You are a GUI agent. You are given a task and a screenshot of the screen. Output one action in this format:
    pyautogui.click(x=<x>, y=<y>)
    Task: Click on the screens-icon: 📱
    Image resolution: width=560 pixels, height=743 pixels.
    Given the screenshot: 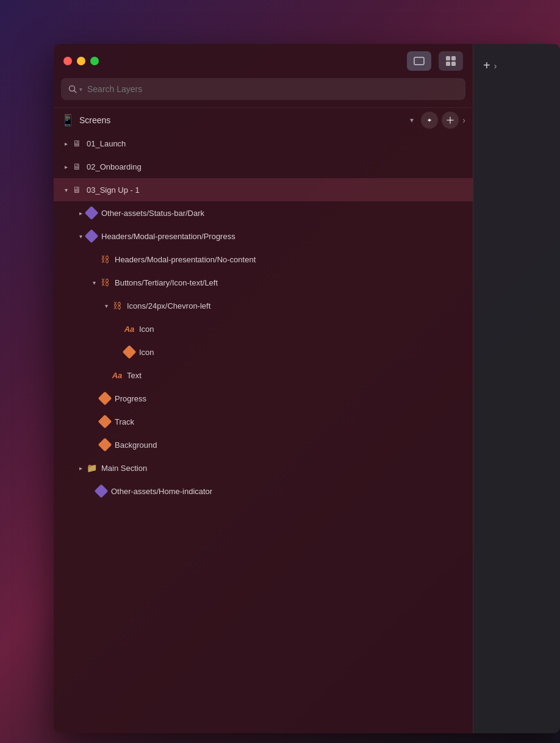 What is the action you would take?
    pyautogui.click(x=68, y=120)
    